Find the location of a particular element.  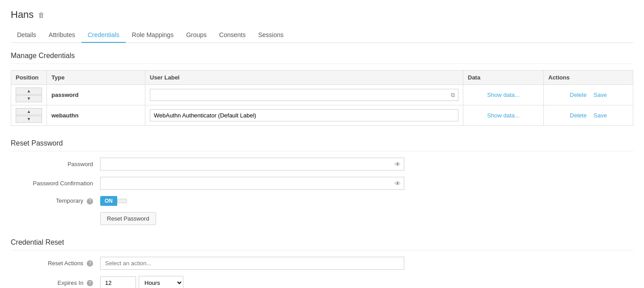

reset-actions-field-group: Reset Actions ? is located at coordinates (322, 263).